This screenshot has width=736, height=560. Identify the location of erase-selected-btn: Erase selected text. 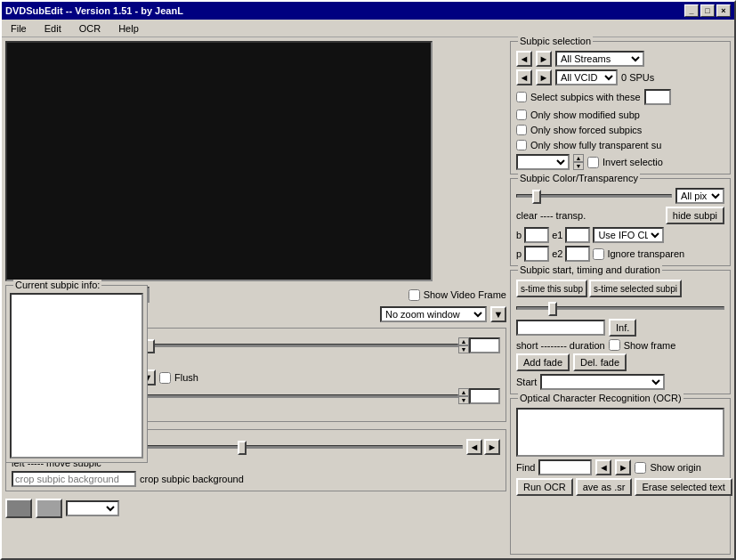
(683, 487).